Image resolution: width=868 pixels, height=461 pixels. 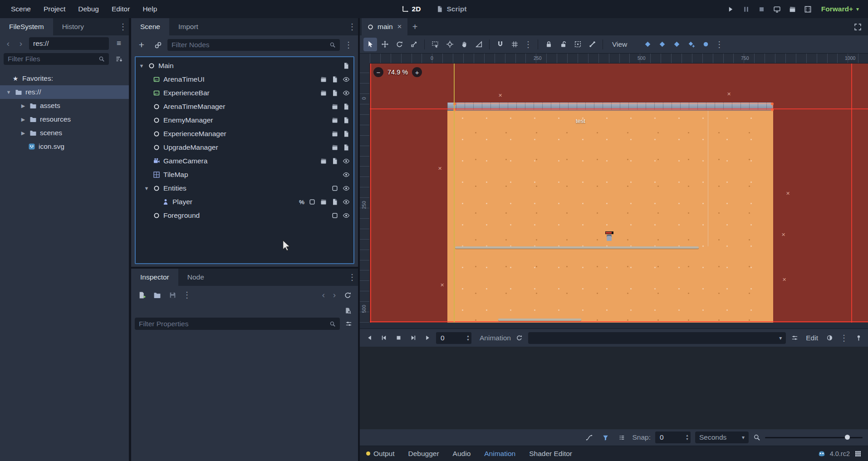 What do you see at coordinates (450, 44) in the screenshot?
I see `pivot-tool-button` at bounding box center [450, 44].